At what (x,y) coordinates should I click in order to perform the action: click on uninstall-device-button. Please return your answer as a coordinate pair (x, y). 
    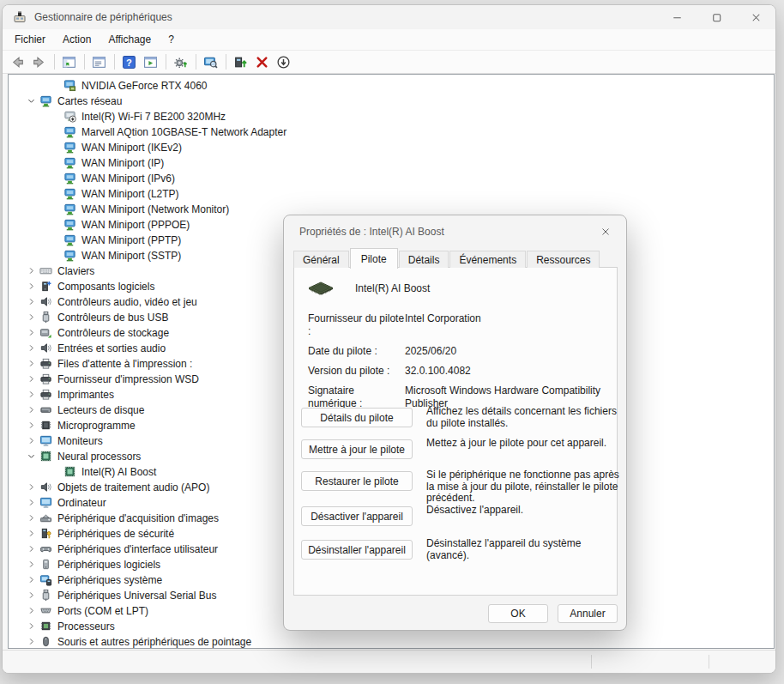
    Looking at the image, I should click on (262, 62).